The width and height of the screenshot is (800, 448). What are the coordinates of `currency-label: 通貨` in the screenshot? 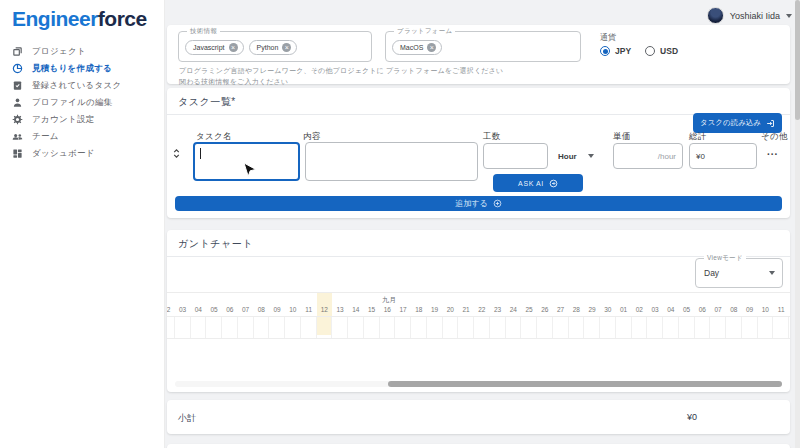 It's located at (608, 38).